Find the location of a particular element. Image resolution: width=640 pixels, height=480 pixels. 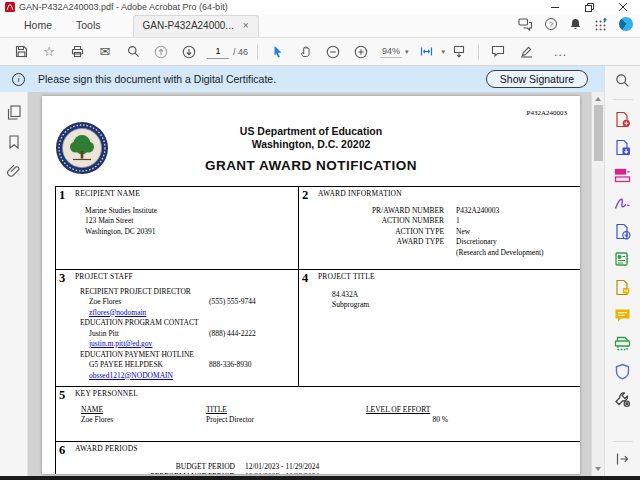

scan-ocr-icon is located at coordinates (623, 343).